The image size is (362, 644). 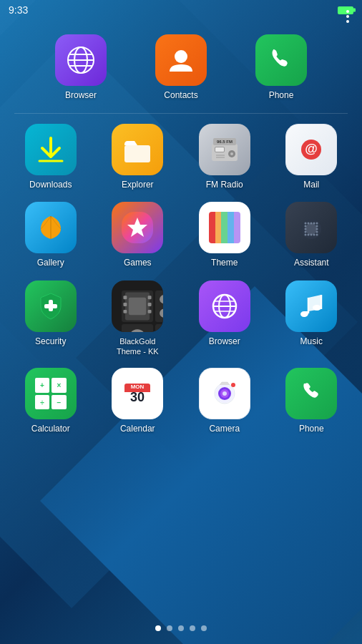 What do you see at coordinates (312, 263) in the screenshot?
I see `assistant-label: Assistant` at bounding box center [312, 263].